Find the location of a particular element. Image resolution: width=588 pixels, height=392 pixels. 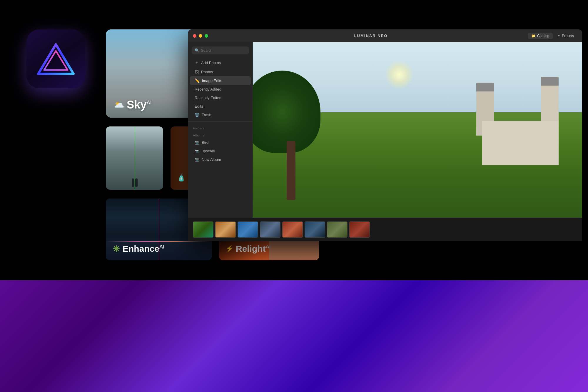

landscape-card is located at coordinates (135, 158).